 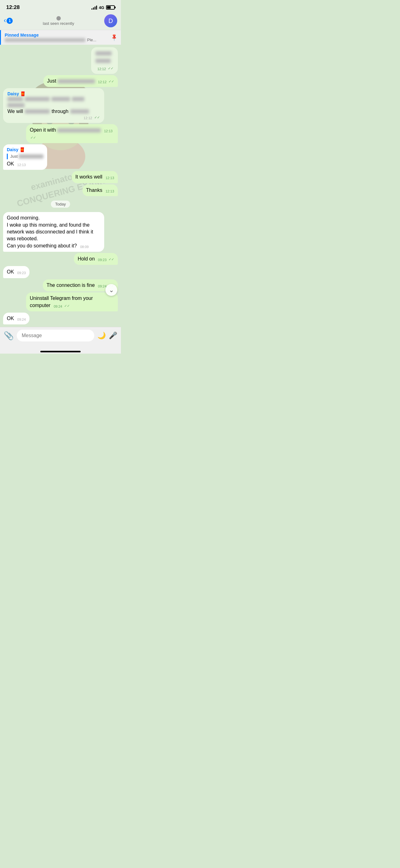 I want to click on pinned-message-bar: Pinned Message Ple... 📌, so click(x=61, y=37).